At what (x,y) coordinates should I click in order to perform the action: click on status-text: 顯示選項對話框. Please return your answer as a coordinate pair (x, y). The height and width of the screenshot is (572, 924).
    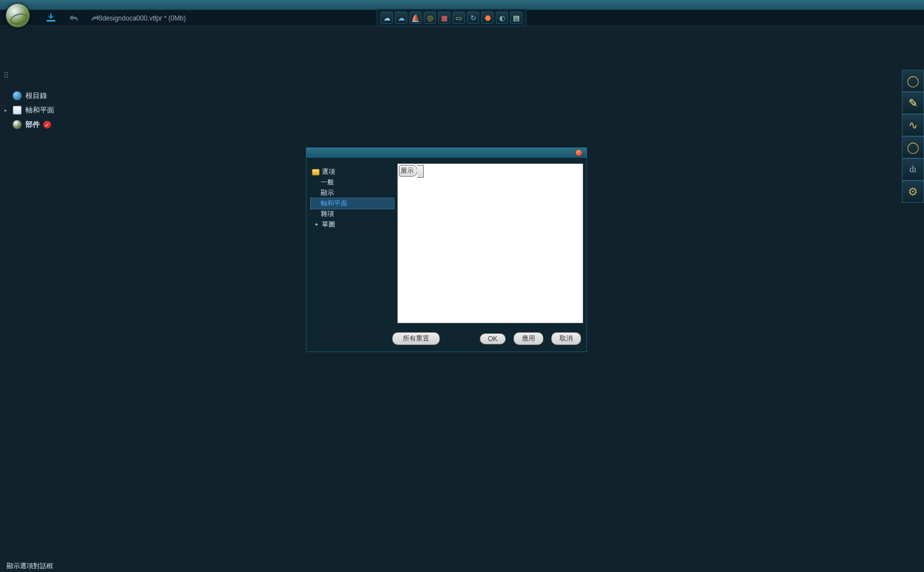
    Looking at the image, I should click on (30, 566).